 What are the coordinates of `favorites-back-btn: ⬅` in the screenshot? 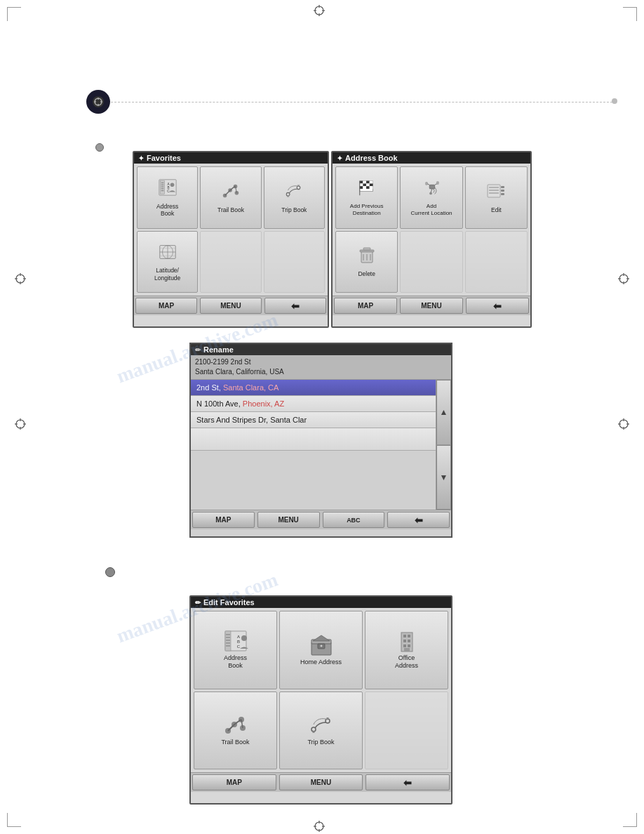 It's located at (295, 306).